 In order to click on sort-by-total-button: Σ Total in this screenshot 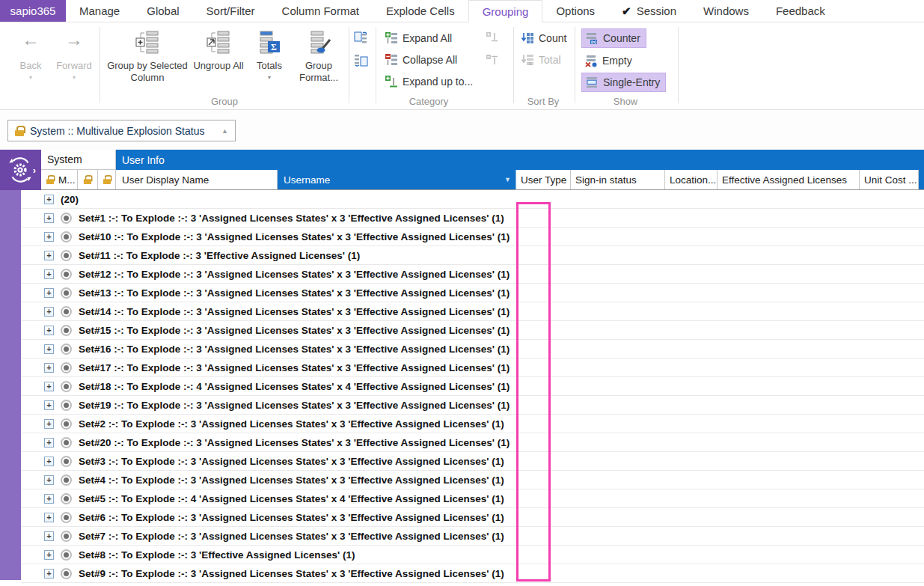, I will do `click(541, 60)`.